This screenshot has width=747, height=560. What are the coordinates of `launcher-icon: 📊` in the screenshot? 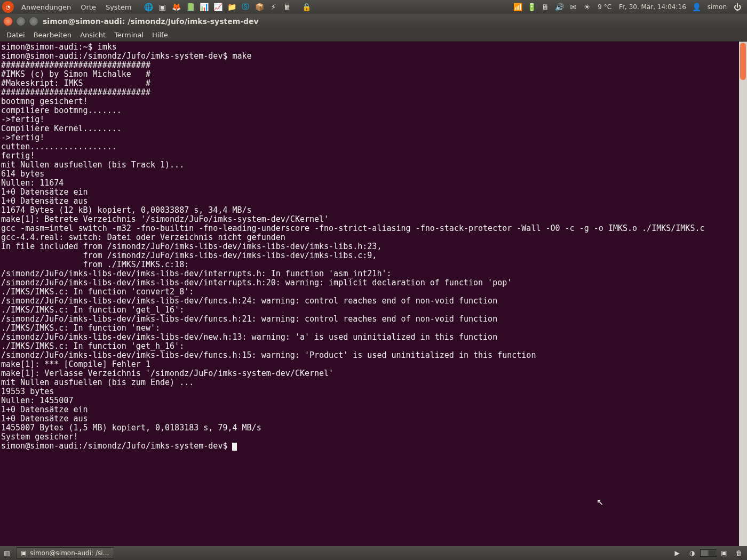 It's located at (204, 7).